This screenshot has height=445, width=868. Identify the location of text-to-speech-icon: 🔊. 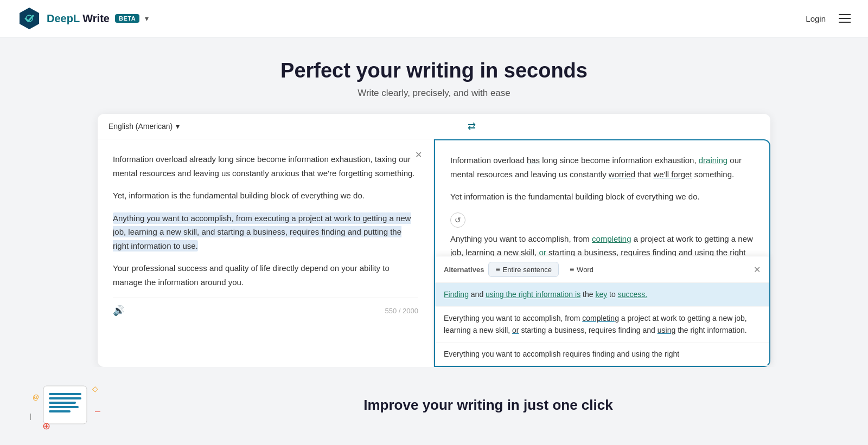
(119, 311).